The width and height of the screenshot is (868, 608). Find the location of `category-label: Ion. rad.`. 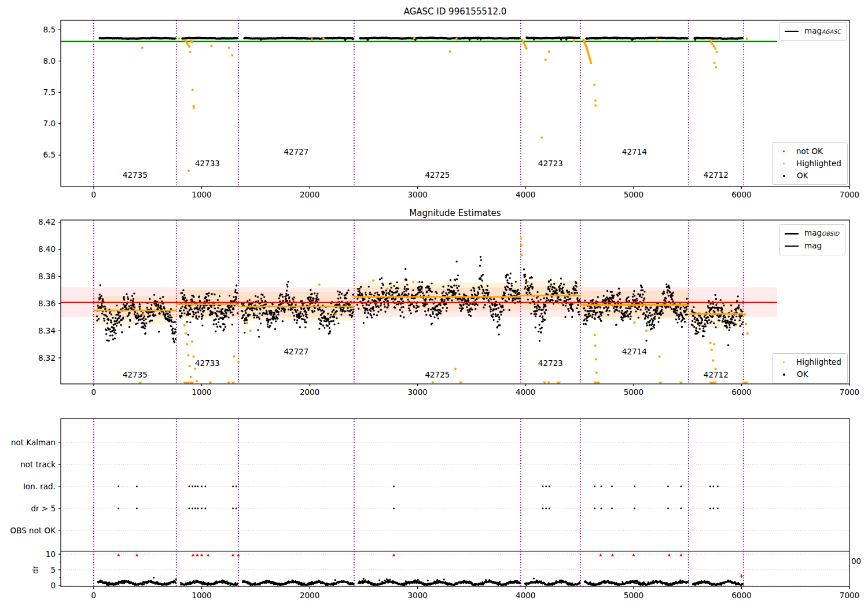

category-label: Ion. rad. is located at coordinates (39, 486).